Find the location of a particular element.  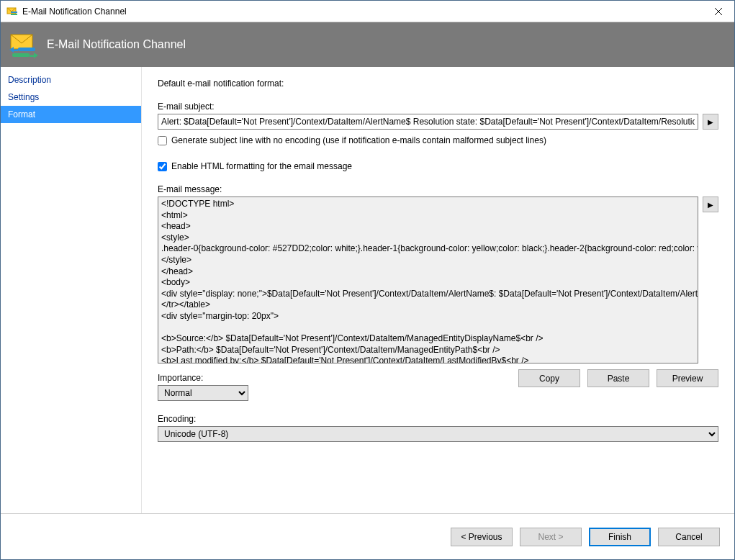

enable-html-label: Enable HTML formatting for the email mes… is located at coordinates (262, 166).